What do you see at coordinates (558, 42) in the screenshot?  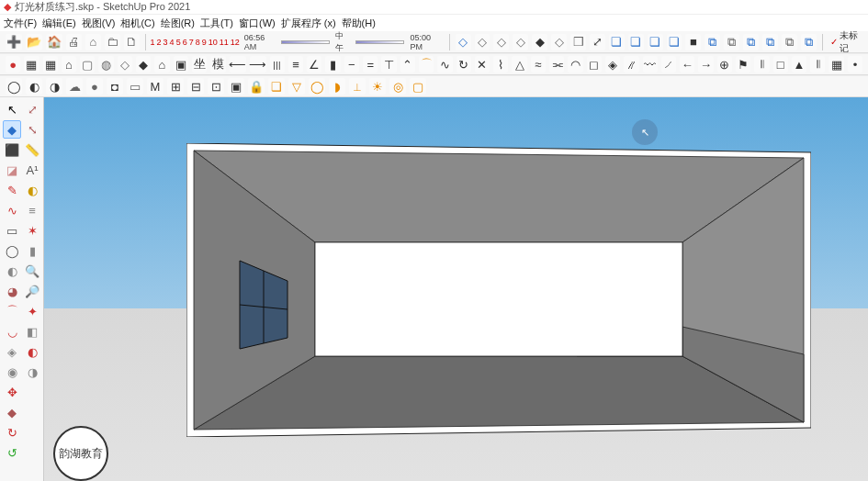 I see `diamond6-icon: ◇` at bounding box center [558, 42].